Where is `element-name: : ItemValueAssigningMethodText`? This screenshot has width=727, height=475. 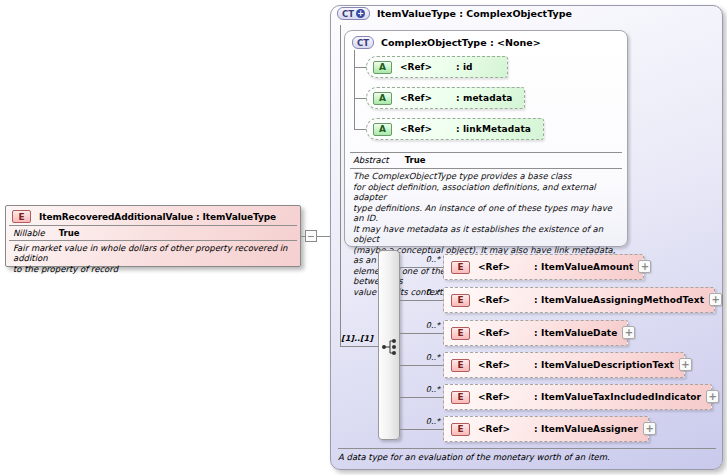 element-name: : ItemValueAssigningMethodText is located at coordinates (619, 300).